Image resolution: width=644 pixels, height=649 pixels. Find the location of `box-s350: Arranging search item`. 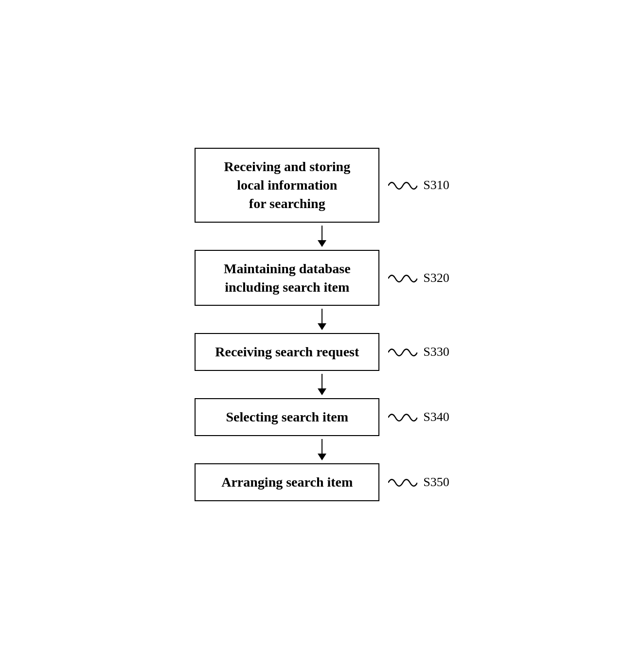

box-s350: Arranging search item is located at coordinates (287, 482).